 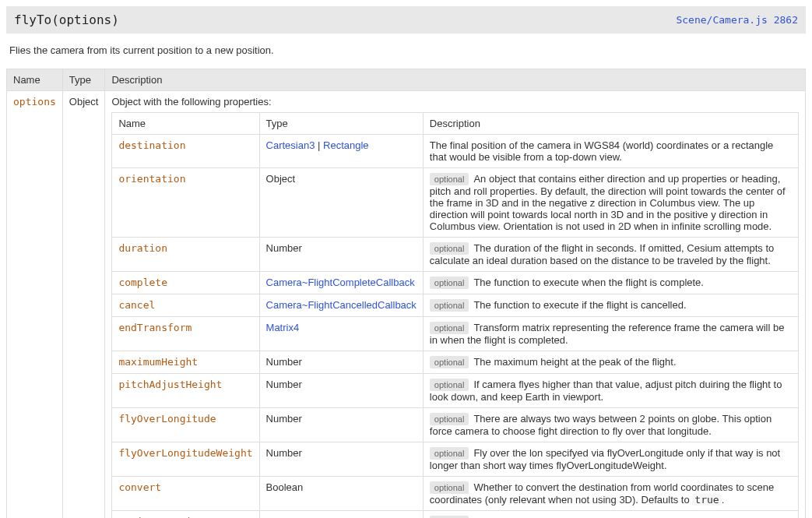 What do you see at coordinates (341, 334) in the screenshot?
I see `prop-type: Matrix4` at bounding box center [341, 334].